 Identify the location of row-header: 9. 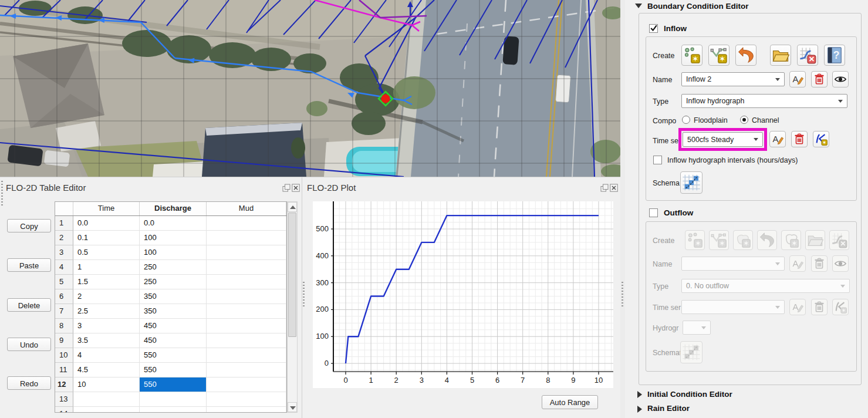
(65, 341).